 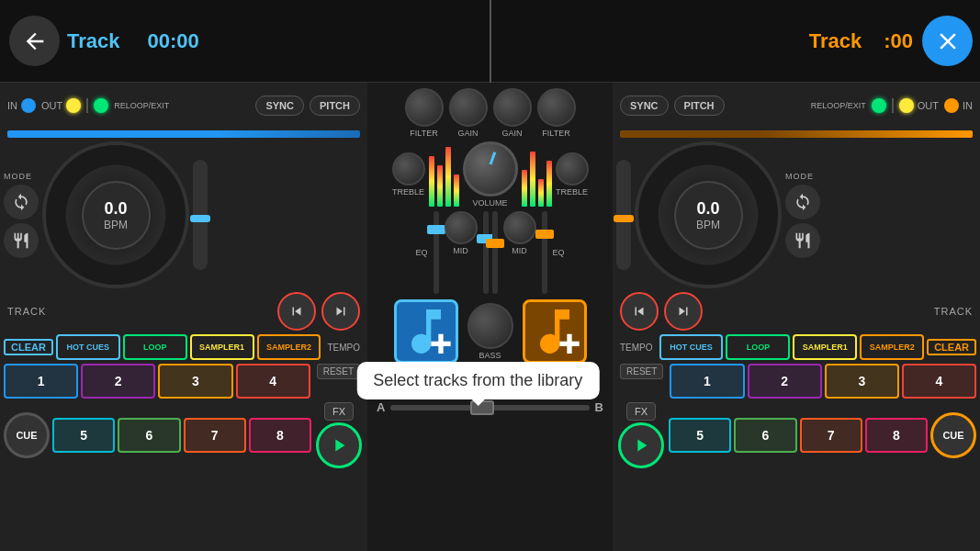 I want to click on right-num-btn-2: 2, so click(x=784, y=381).